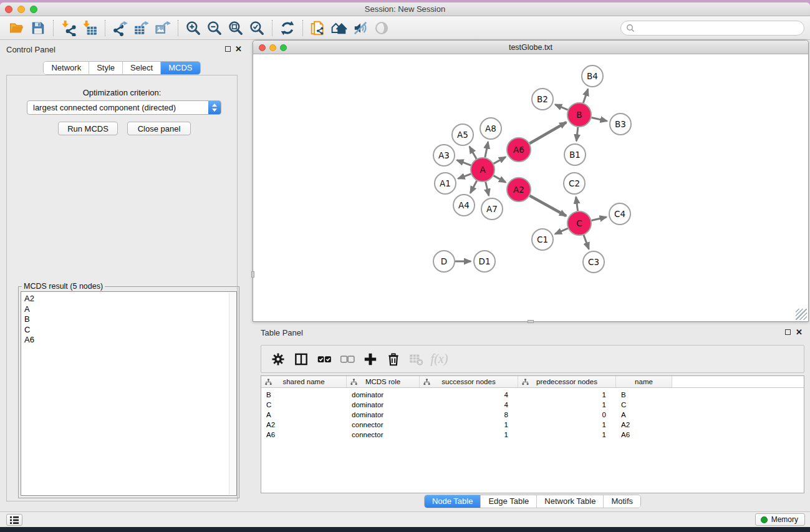 This screenshot has height=532, width=810. What do you see at coordinates (567, 415) in the screenshot?
I see `cell: 0` at bounding box center [567, 415].